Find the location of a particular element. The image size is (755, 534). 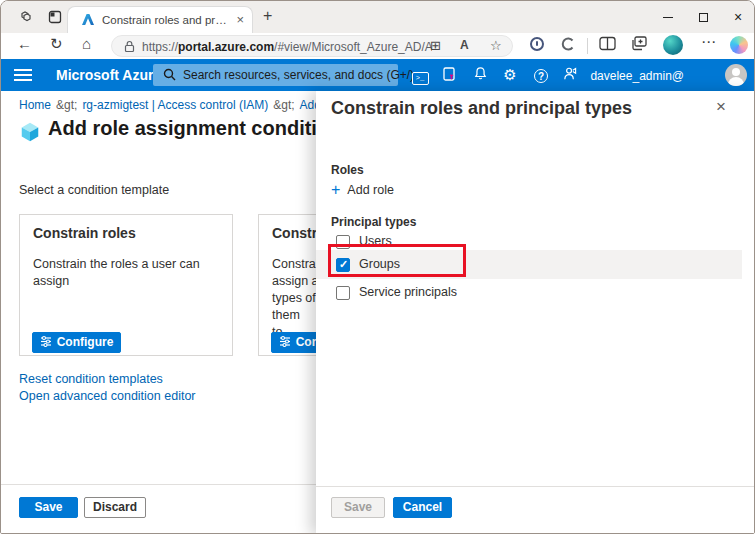

split-tab-icon: ⊞ is located at coordinates (436, 46).